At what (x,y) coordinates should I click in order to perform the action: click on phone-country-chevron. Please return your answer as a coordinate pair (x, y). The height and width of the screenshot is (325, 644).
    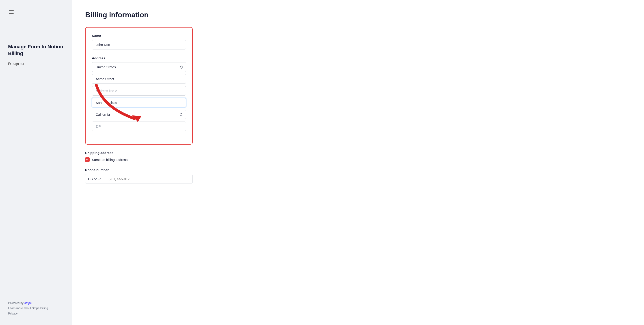
    Looking at the image, I should click on (96, 179).